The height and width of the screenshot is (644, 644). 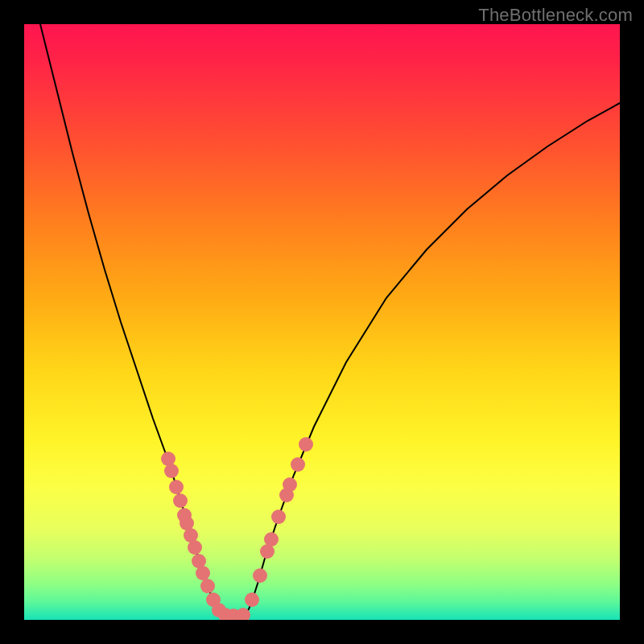 What do you see at coordinates (237, 528) in the screenshot?
I see `marker-group` at bounding box center [237, 528].